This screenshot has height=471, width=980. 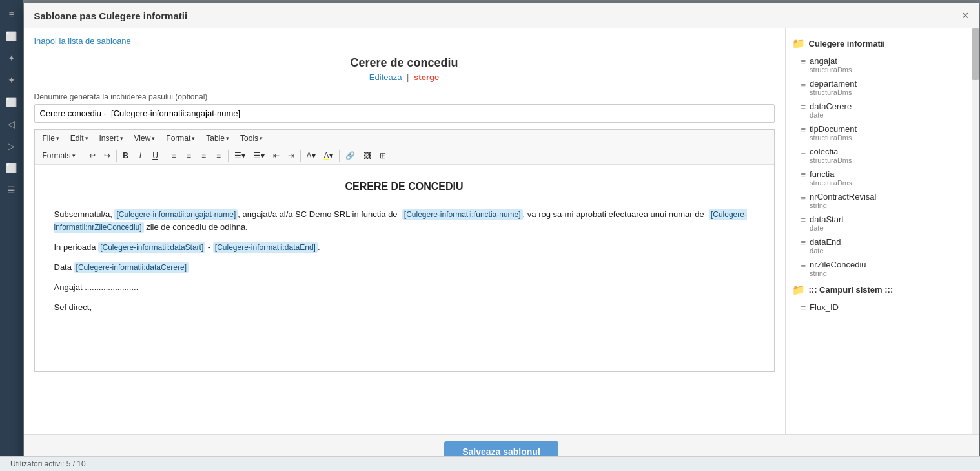 I want to click on item-type-datastart: date, so click(x=826, y=228).